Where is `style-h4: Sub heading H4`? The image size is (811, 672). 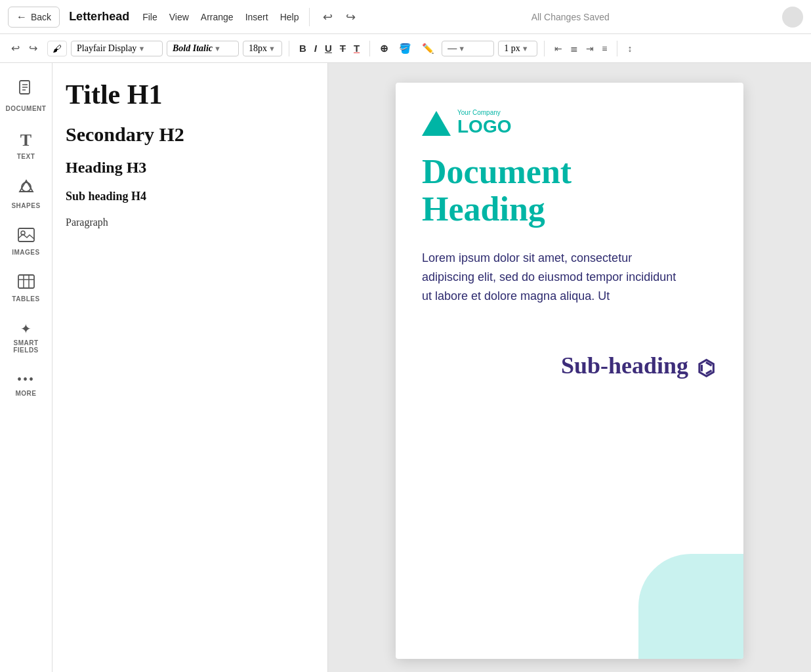
style-h4: Sub heading H4 is located at coordinates (190, 197).